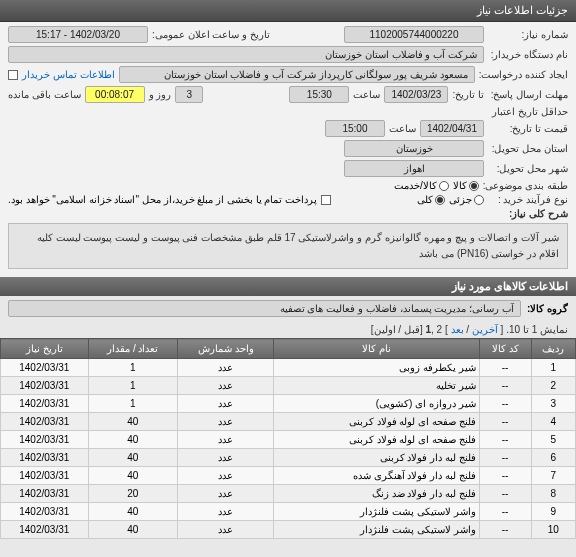 The image size is (576, 557). Describe the element at coordinates (553, 349) in the screenshot. I see `th-row: ردیف` at that location.